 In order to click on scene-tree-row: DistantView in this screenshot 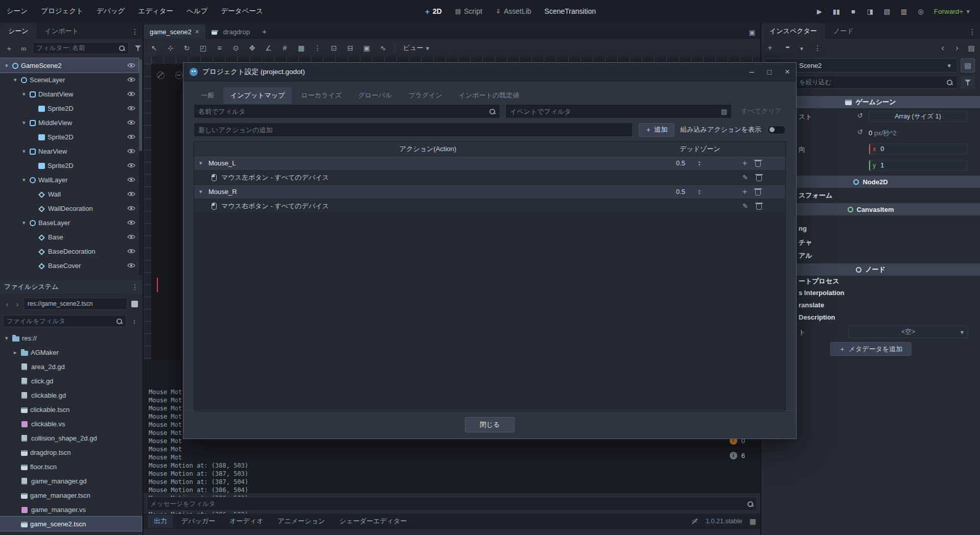, I will do `click(69, 94)`.